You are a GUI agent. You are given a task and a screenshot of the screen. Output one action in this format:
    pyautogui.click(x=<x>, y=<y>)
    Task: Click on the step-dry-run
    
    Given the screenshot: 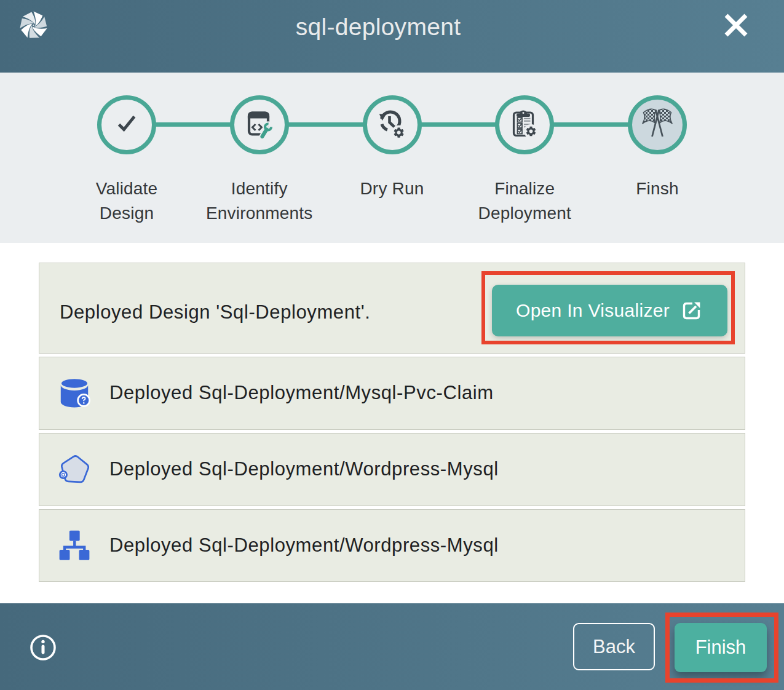 What is the action you would take?
    pyautogui.click(x=392, y=125)
    